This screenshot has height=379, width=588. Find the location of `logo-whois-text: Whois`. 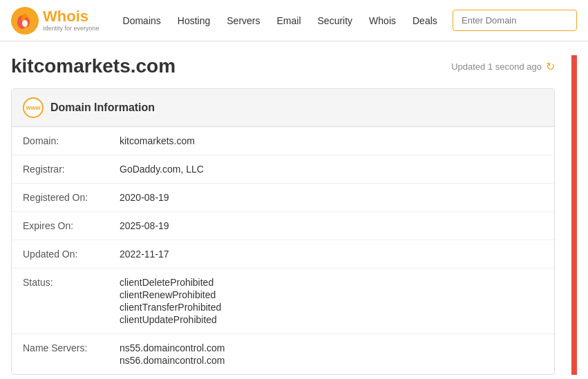

logo-whois-text: Whois is located at coordinates (71, 17).